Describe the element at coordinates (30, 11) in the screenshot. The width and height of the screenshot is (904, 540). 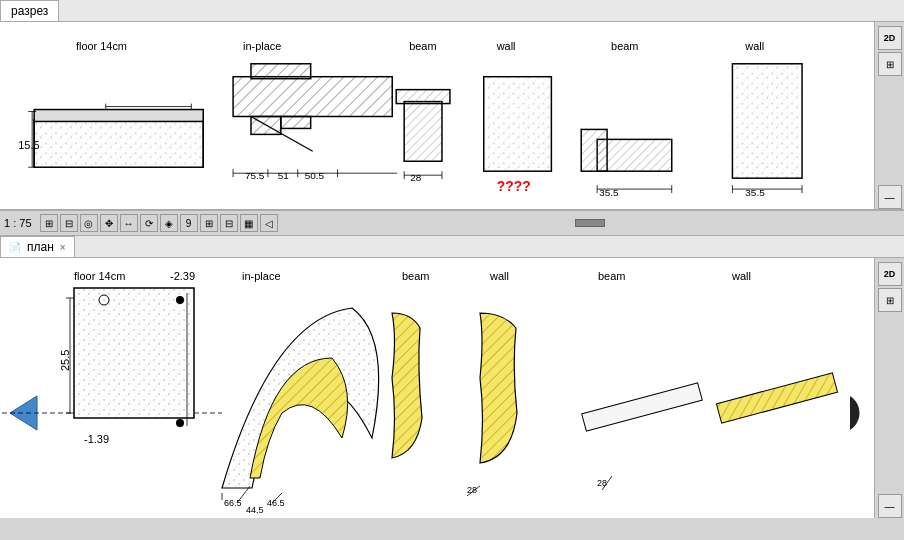
I see `tab-razrez-label: разрез` at that location.